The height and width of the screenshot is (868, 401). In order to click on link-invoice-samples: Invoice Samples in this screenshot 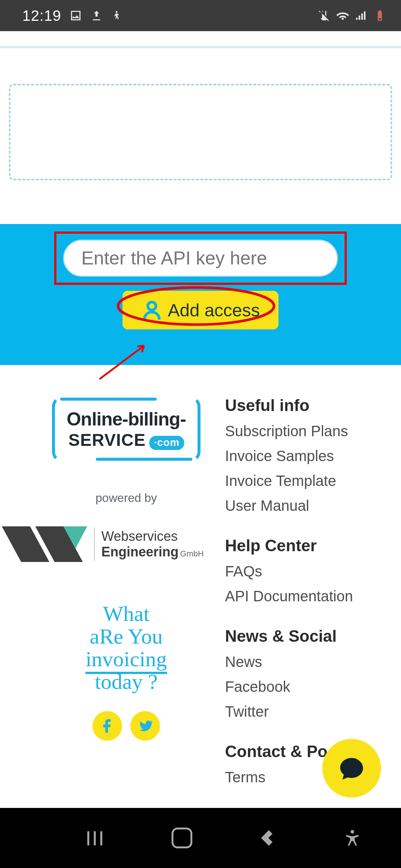, I will do `click(304, 456)`.